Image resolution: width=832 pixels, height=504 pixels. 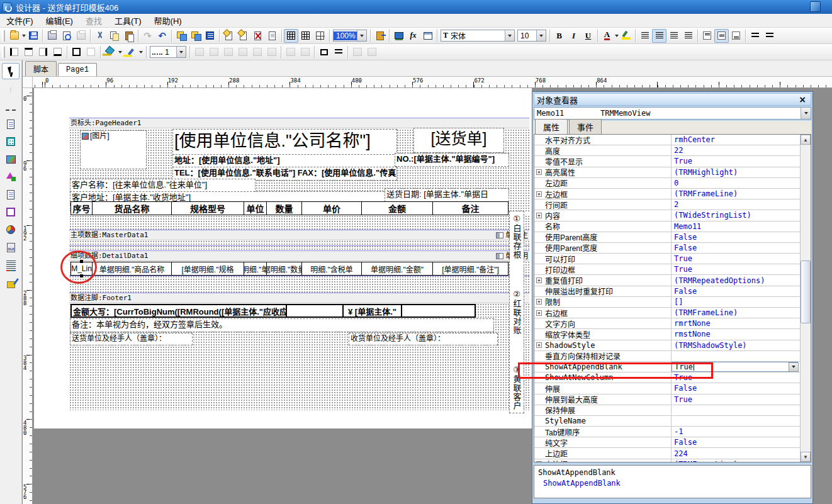 What do you see at coordinates (58, 52) in the screenshot?
I see `frame-bottom-icon` at bounding box center [58, 52].